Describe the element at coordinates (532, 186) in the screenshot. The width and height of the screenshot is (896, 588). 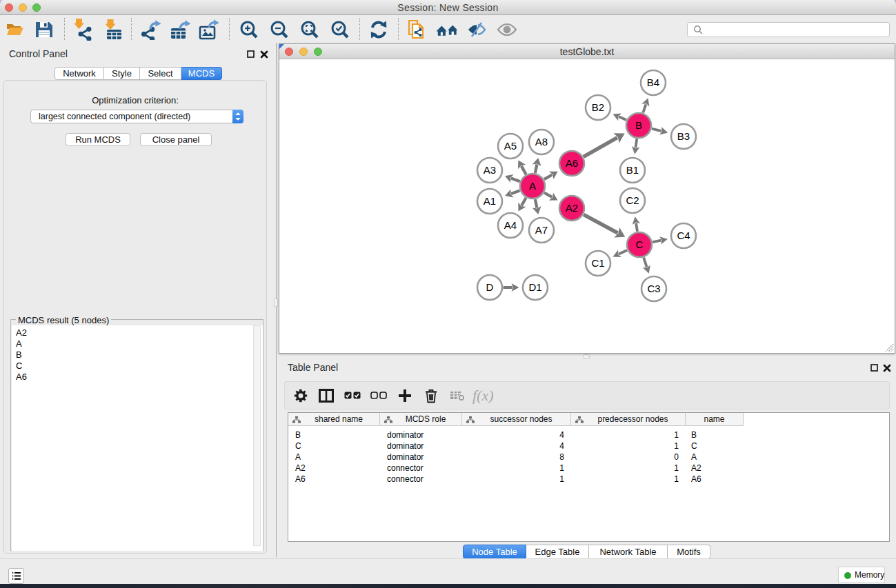
I see `svg-text: A` at that location.